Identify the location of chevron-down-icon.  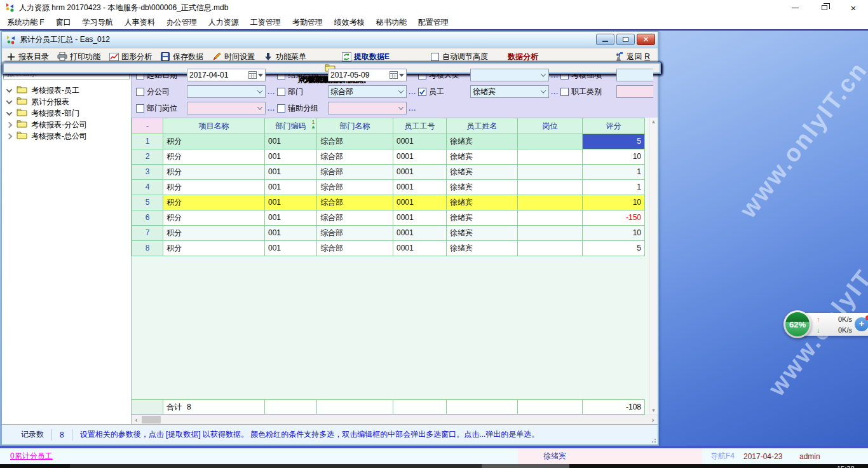
(10, 90).